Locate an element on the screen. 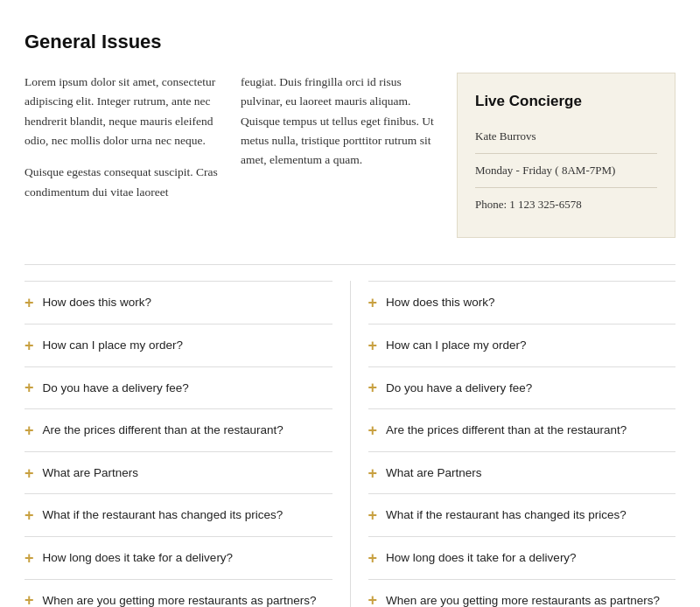  intro-text-2: feugiat. Duis fringilla orci id risus pu… is located at coordinates (340, 121).